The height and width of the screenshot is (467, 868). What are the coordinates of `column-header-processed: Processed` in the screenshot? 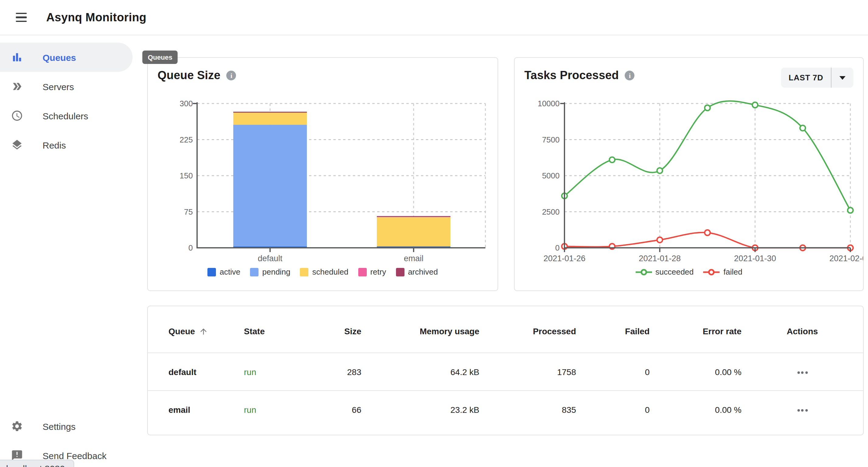 It's located at (528, 331).